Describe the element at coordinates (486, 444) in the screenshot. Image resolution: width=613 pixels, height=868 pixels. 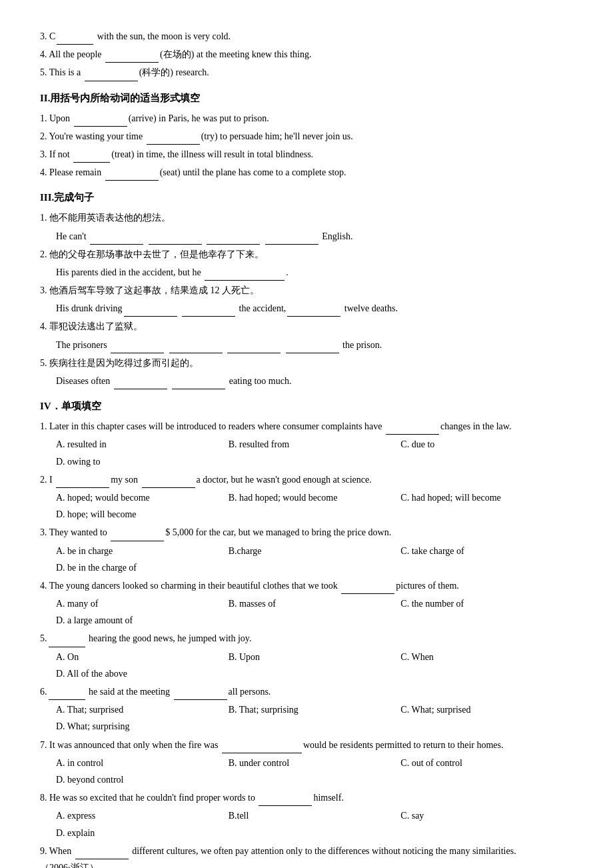
I see `s4-q1-optC: C. due to` at that location.